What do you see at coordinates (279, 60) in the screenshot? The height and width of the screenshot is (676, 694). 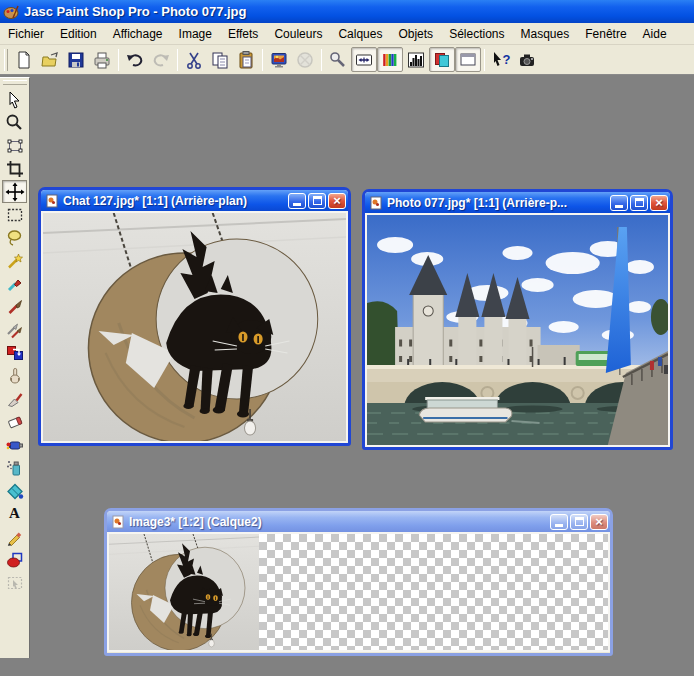 I see `full-screen-preview-button` at bounding box center [279, 60].